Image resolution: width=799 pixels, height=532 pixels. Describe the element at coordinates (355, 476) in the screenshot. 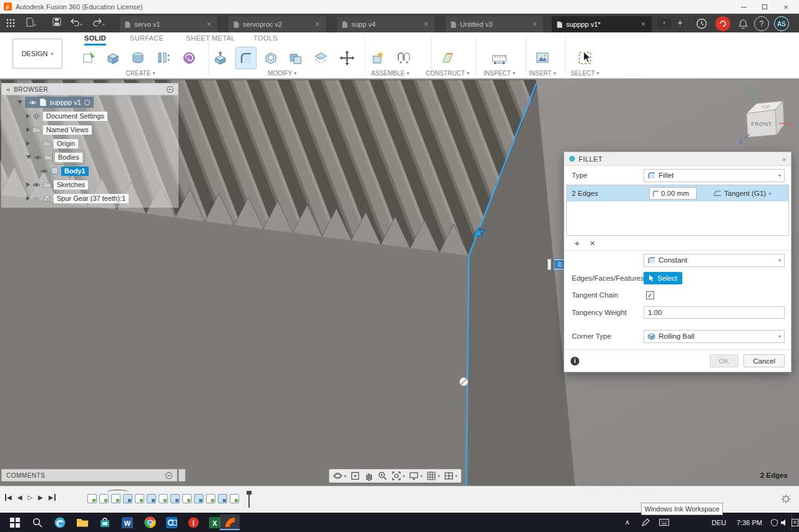

I see `look-at-icon` at that location.